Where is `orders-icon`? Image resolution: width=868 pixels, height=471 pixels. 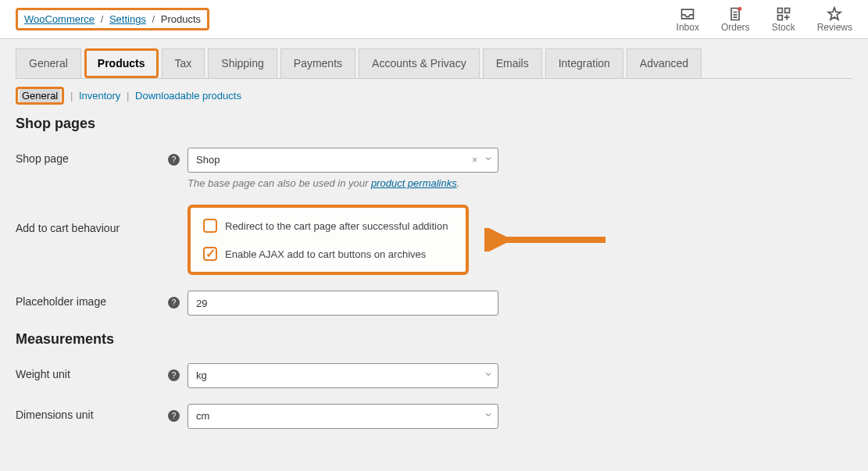 orders-icon is located at coordinates (735, 14).